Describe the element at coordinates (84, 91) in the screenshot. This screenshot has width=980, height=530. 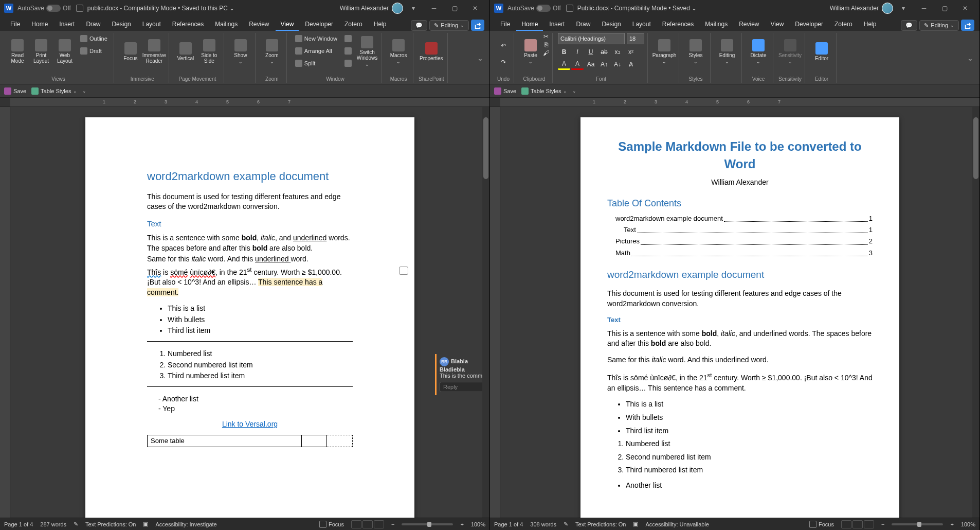
I see `qa-more-button: ⌄` at that location.